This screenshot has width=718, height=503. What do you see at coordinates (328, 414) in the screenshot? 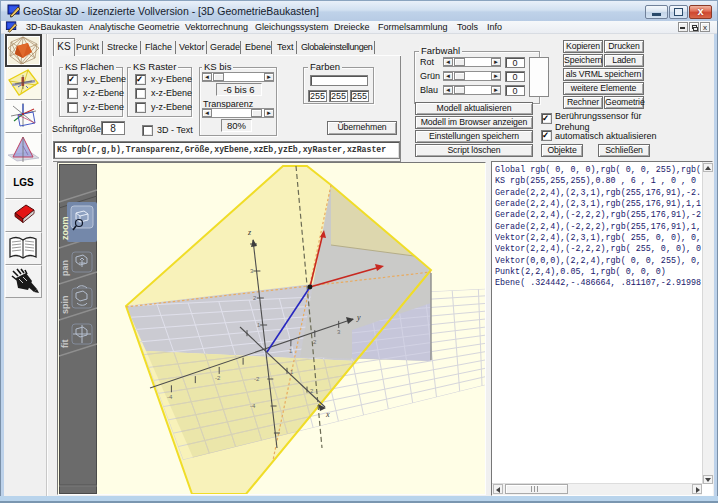
I see `svg-text: x` at bounding box center [328, 414].